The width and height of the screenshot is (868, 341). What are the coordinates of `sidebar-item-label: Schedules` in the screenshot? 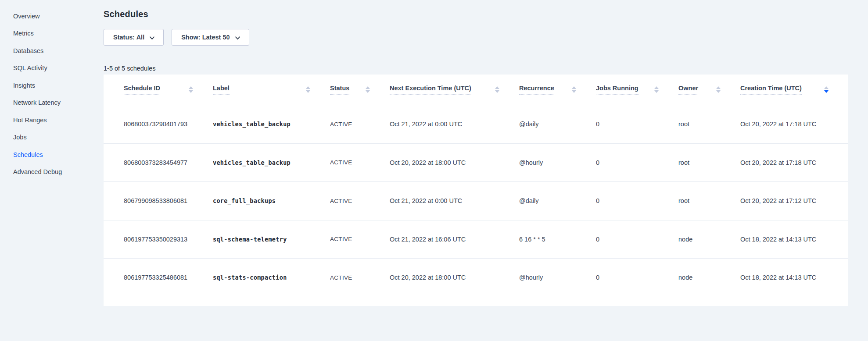 It's located at (28, 155).